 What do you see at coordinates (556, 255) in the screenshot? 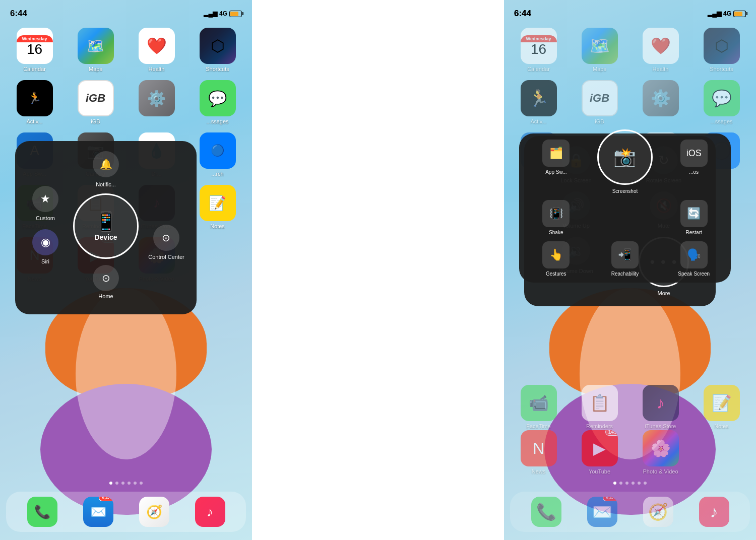
I see `ss-gestures-icon: 👆` at bounding box center [556, 255].